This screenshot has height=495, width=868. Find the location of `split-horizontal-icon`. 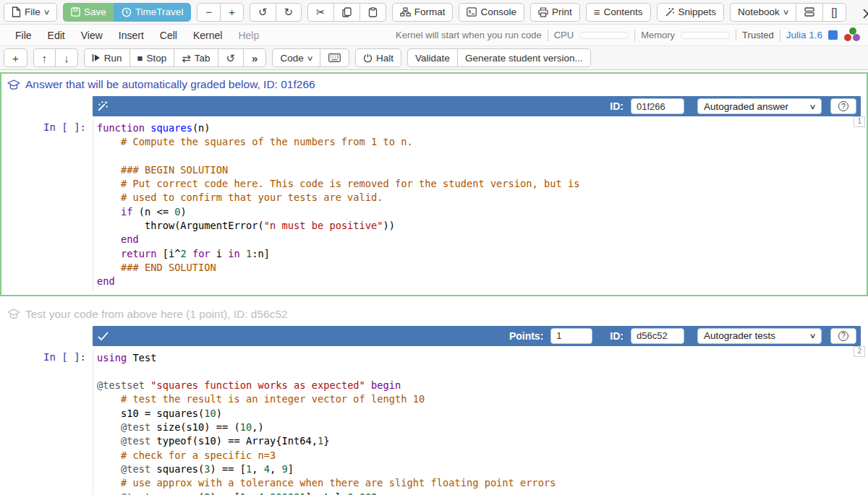

split-horizontal-icon is located at coordinates (809, 12).